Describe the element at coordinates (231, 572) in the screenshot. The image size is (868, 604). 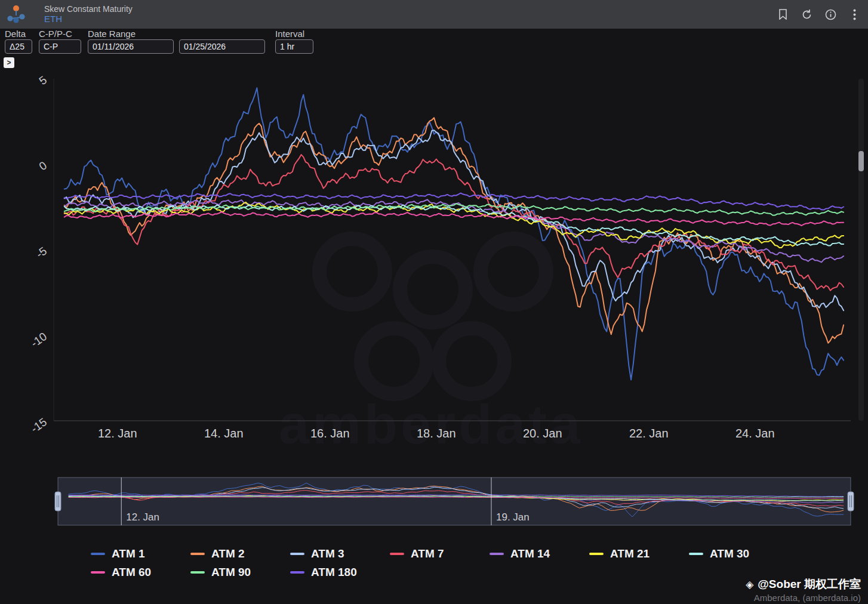
I see `legend-label: ATM 90` at that location.